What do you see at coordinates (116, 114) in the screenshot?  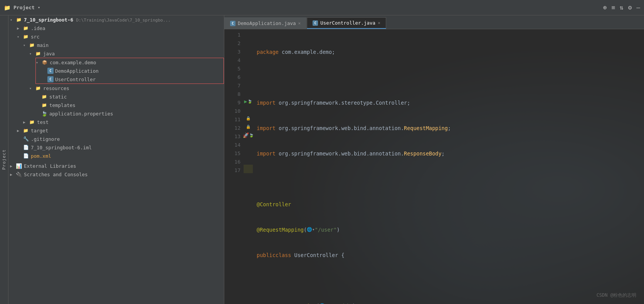 I see `application-properties-file: ▶ 🍃 application.properties` at bounding box center [116, 114].